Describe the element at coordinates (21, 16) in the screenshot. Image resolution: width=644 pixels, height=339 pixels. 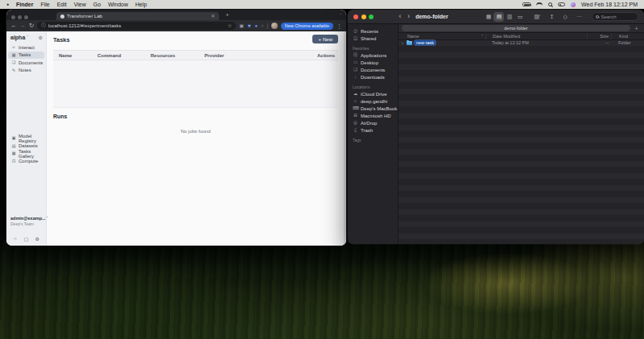
I see `chrome-traffic-lights` at that location.